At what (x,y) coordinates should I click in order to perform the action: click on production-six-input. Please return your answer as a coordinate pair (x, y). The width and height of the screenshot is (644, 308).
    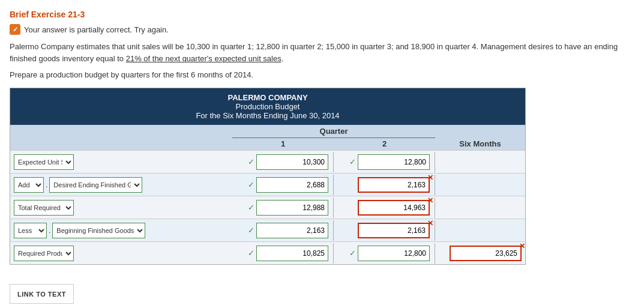
    Looking at the image, I should click on (486, 253).